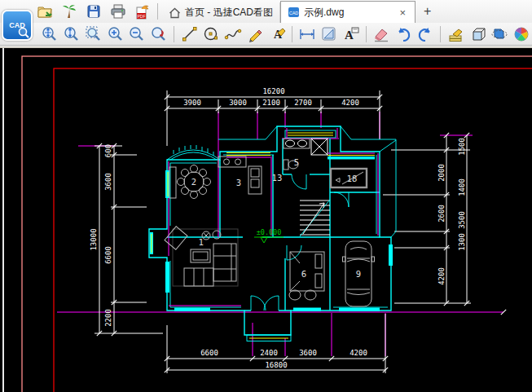 The width and height of the screenshot is (532, 392). I want to click on print-icon, so click(118, 11).